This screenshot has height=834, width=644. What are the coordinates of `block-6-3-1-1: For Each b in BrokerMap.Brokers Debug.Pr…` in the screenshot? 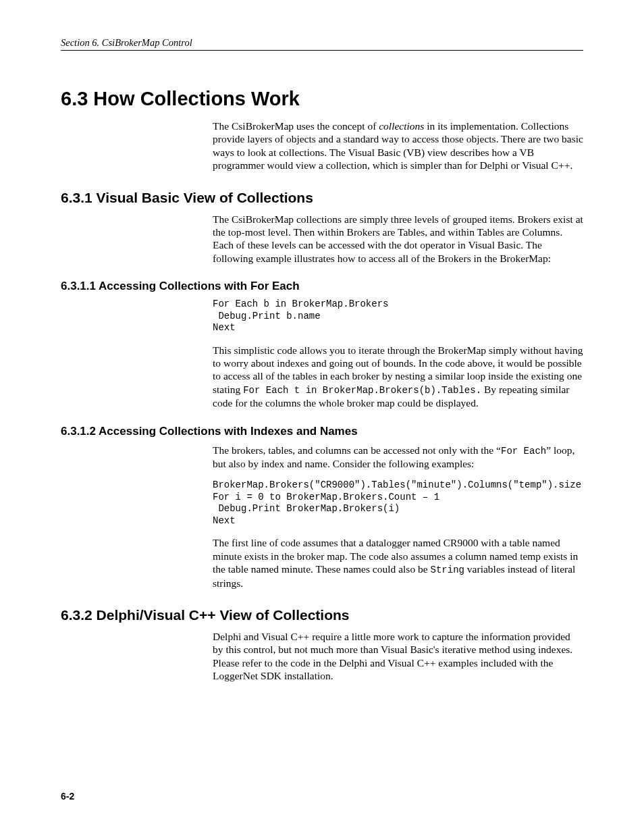 It's located at (398, 354).